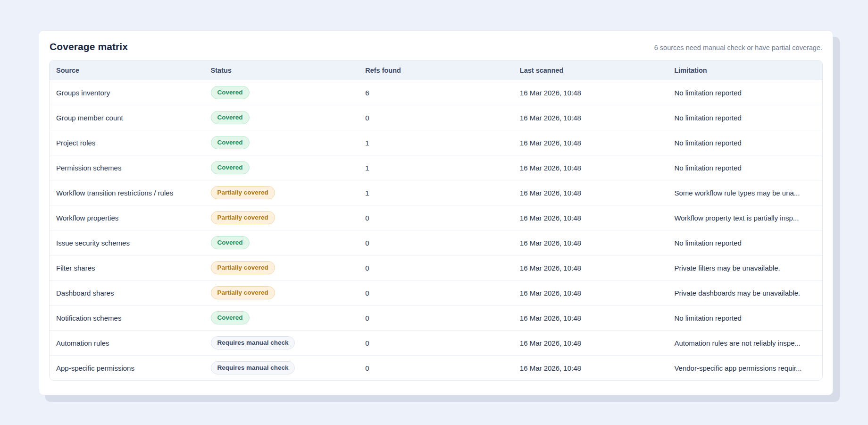 The height and width of the screenshot is (425, 868). Describe the element at coordinates (436, 93) in the screenshot. I see `table-row: Groups inventoryCovered616 Mar 2026, 10:…` at that location.